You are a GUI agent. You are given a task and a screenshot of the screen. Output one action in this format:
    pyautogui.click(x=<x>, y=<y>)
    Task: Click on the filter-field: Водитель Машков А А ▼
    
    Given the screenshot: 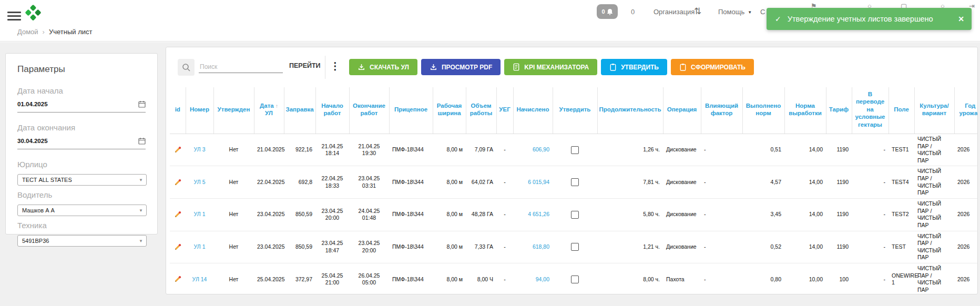 What is the action you would take?
    pyautogui.click(x=81, y=203)
    